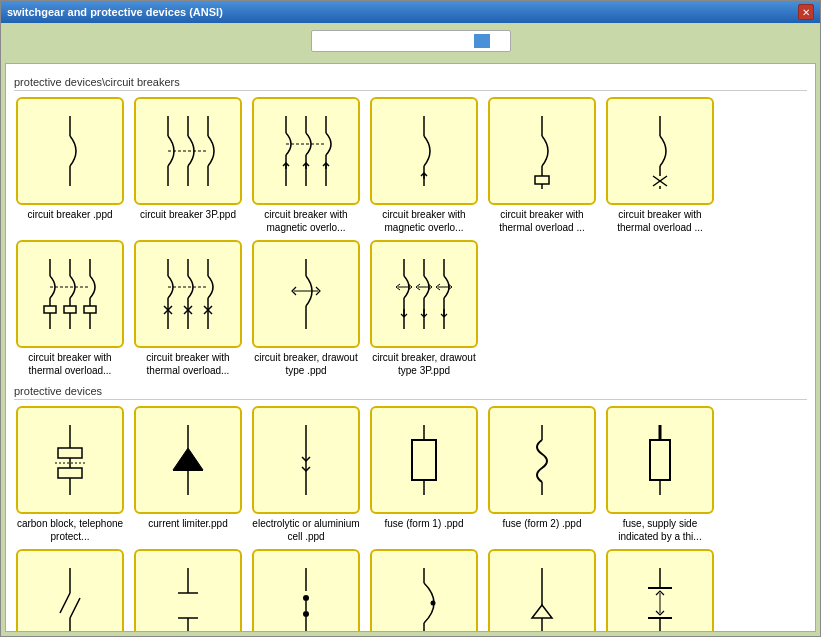  What do you see at coordinates (188, 294) in the screenshot?
I see `item-icon-cb8` at bounding box center [188, 294].